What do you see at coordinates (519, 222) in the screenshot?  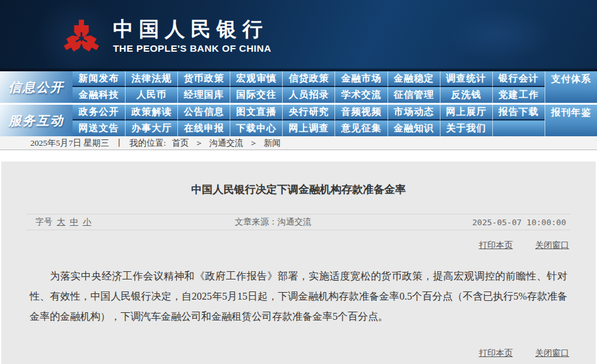 I see `article-datetime: 2025-05-07 10:00:00` at bounding box center [519, 222].